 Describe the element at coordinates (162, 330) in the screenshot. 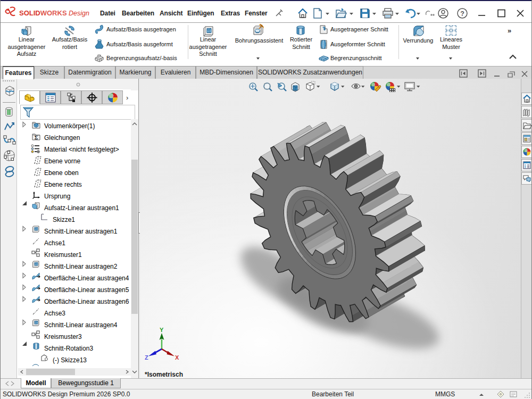

I see `svg-text: Y` at that location.